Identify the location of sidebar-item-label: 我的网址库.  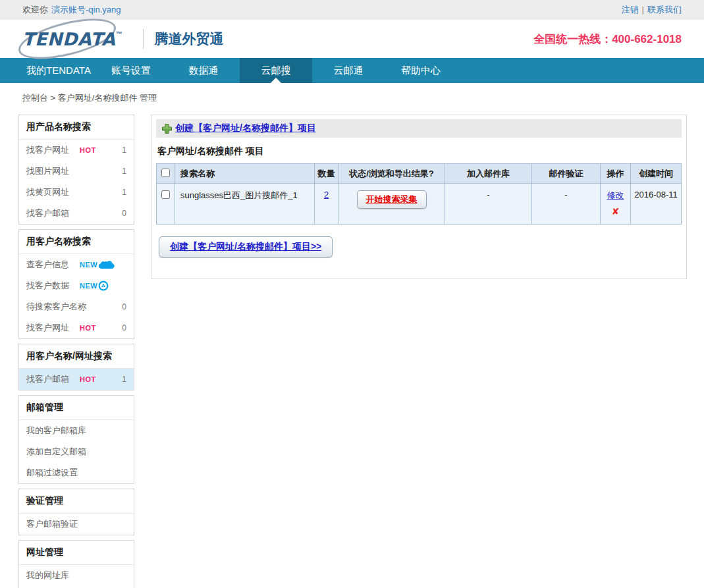
(47, 575).